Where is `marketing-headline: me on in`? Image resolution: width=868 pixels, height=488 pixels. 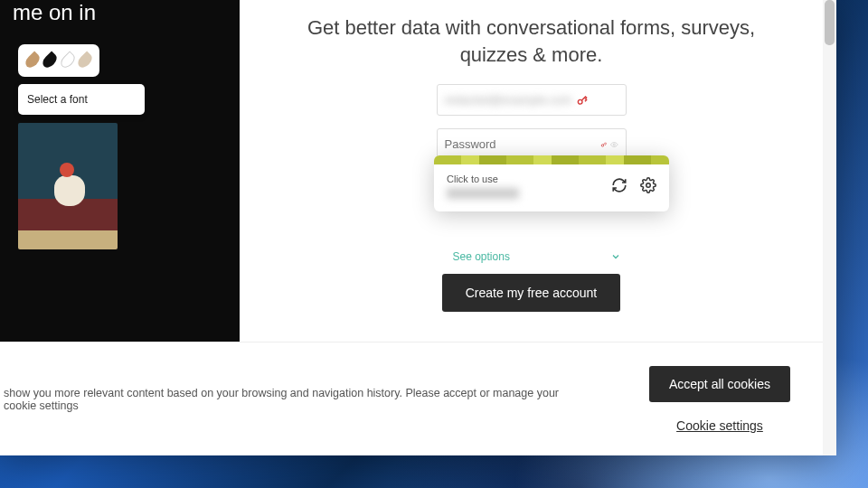
marketing-headline: me on in is located at coordinates (119, 13).